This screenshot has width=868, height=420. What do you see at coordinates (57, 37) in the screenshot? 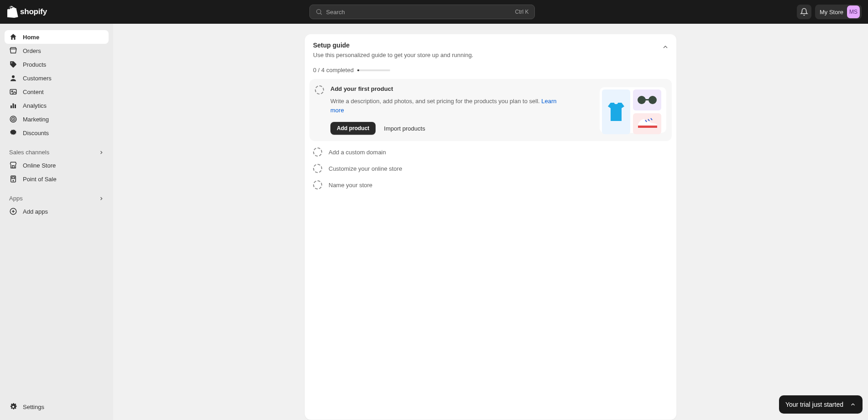
I see `sidebar-item-home: Home` at bounding box center [57, 37].